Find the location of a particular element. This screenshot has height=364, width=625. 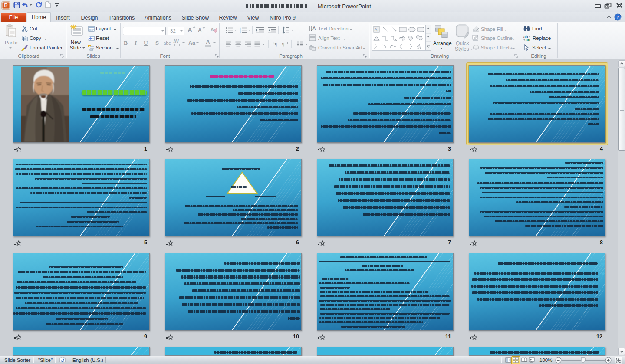

svg-text: AV is located at coordinates (176, 42).